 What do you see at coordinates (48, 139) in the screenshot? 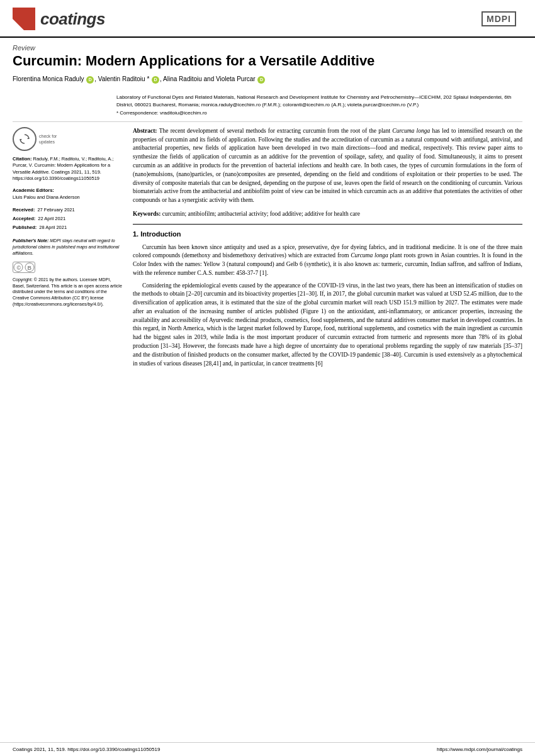
I see `check-updates-text: check for updates` at bounding box center [48, 139].